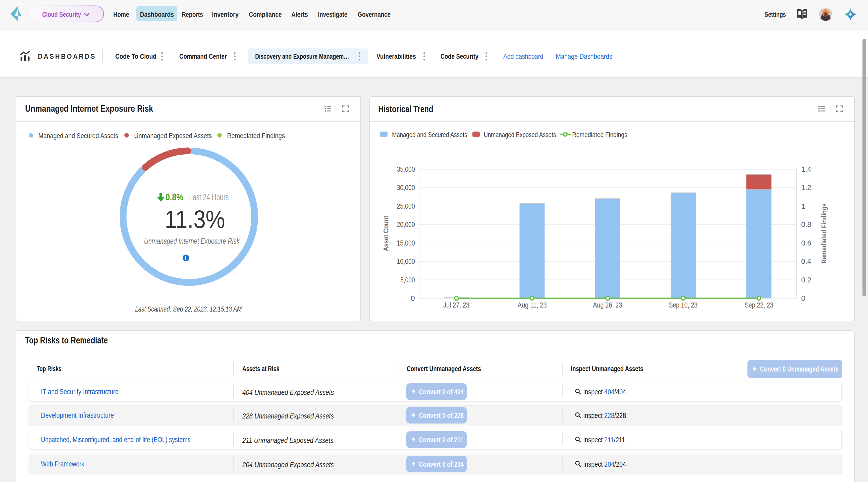 This screenshot has width=868, height=482. Describe the element at coordinates (406, 243) in the screenshot. I see `svg-text: 15,000` at that location.